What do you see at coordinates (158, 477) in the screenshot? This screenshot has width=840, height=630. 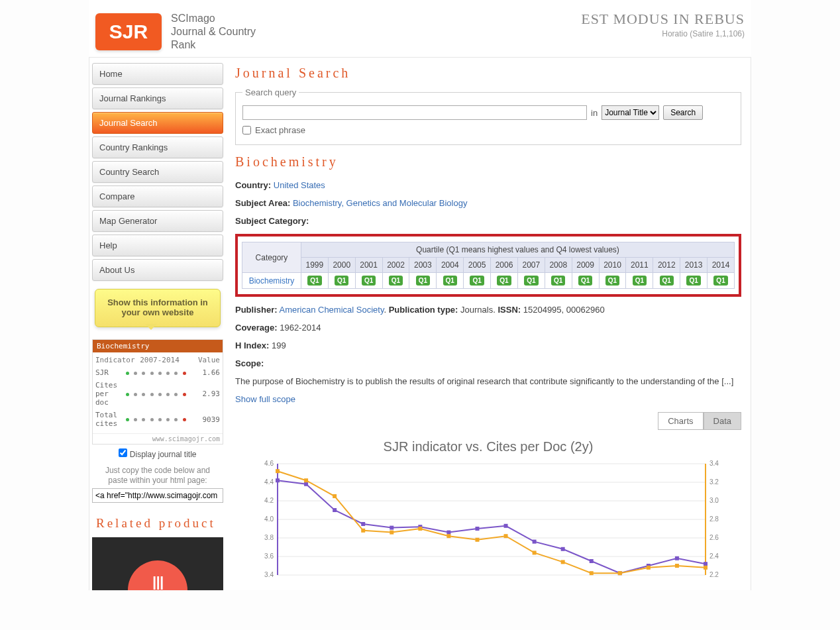 I see `copy-instructions: Just copy the code below and paste withi…` at bounding box center [158, 477].